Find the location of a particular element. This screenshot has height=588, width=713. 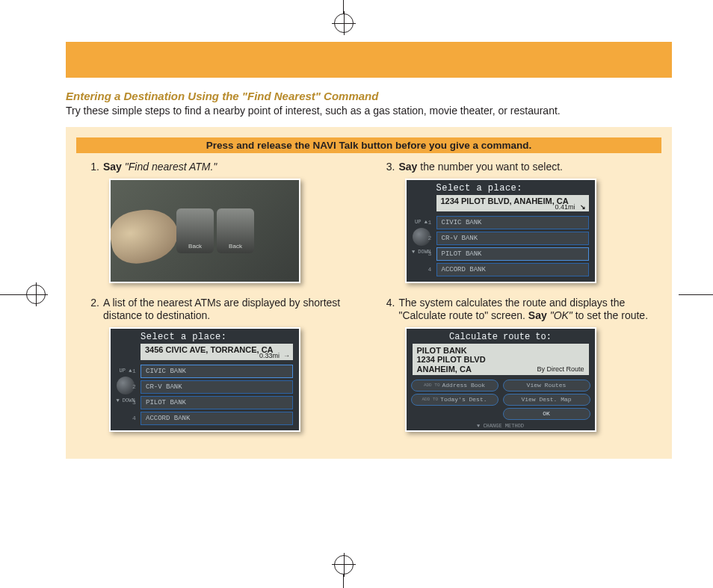

nav-direction-icon: → is located at coordinates (287, 356).